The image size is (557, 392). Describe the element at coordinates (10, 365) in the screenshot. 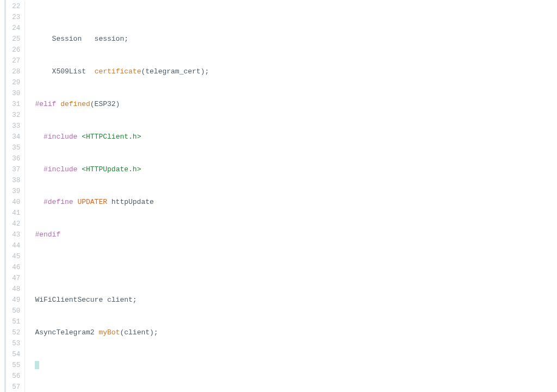

I see `line-number: 55` at that location.